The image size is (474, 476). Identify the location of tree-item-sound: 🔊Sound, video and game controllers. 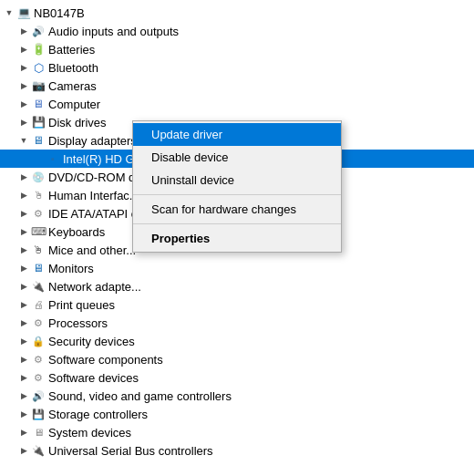
(237, 396).